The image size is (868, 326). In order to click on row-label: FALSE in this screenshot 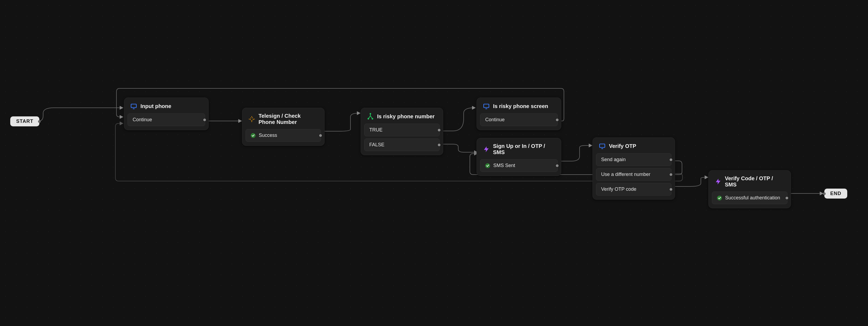, I will do `click(377, 145)`.